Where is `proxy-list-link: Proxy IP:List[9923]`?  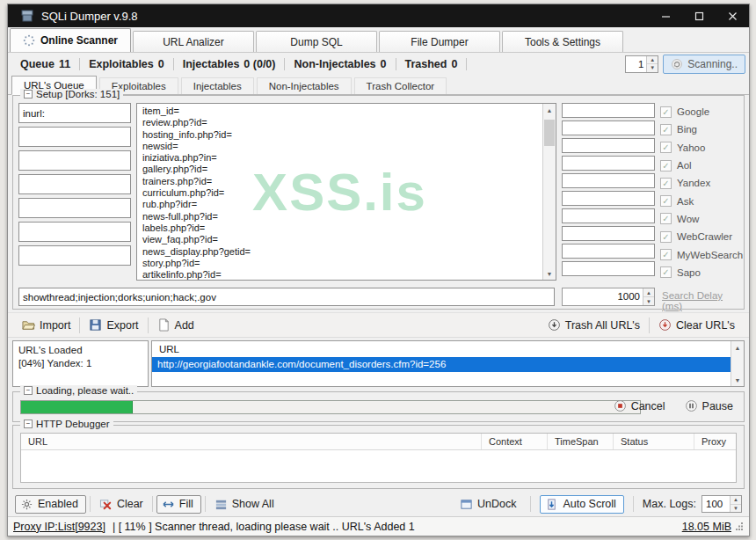
proxy-list-link: Proxy IP:List[9923] is located at coordinates (60, 527).